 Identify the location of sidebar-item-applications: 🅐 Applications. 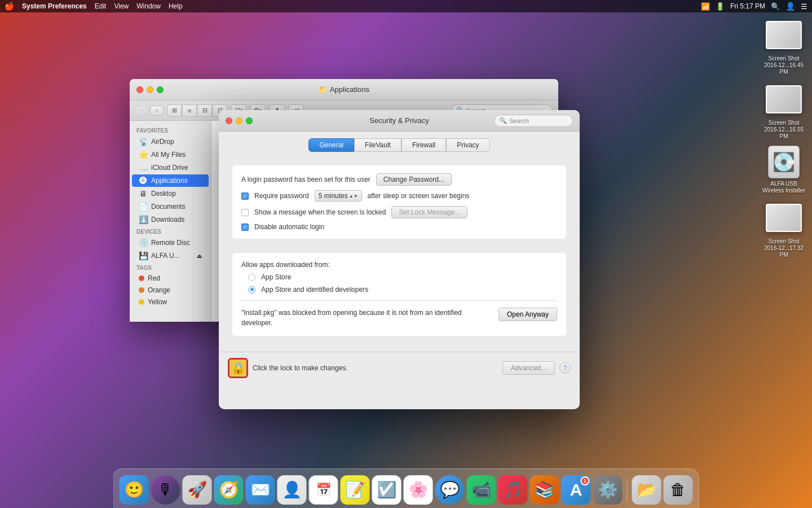
(170, 181).